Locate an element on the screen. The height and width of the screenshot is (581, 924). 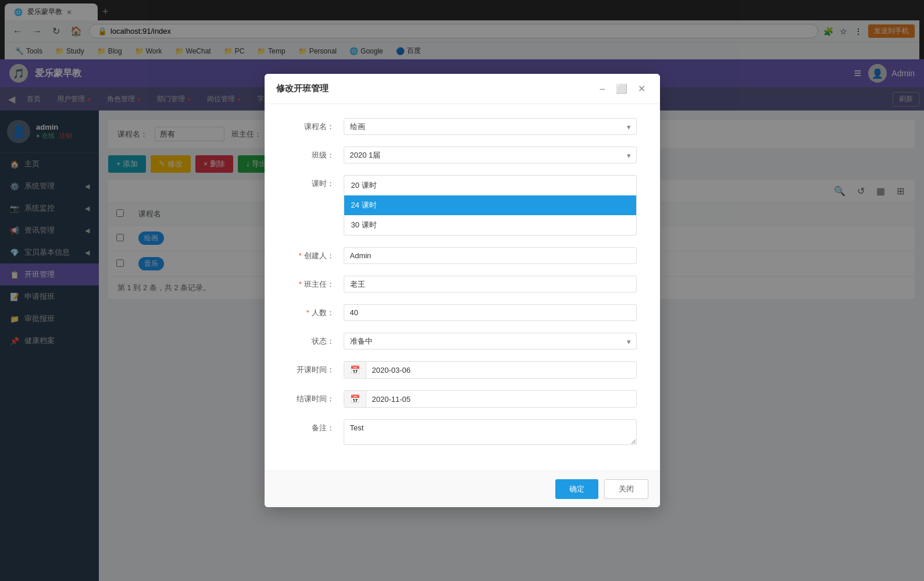
end-time-input-wrap: 📅 is located at coordinates (490, 399).